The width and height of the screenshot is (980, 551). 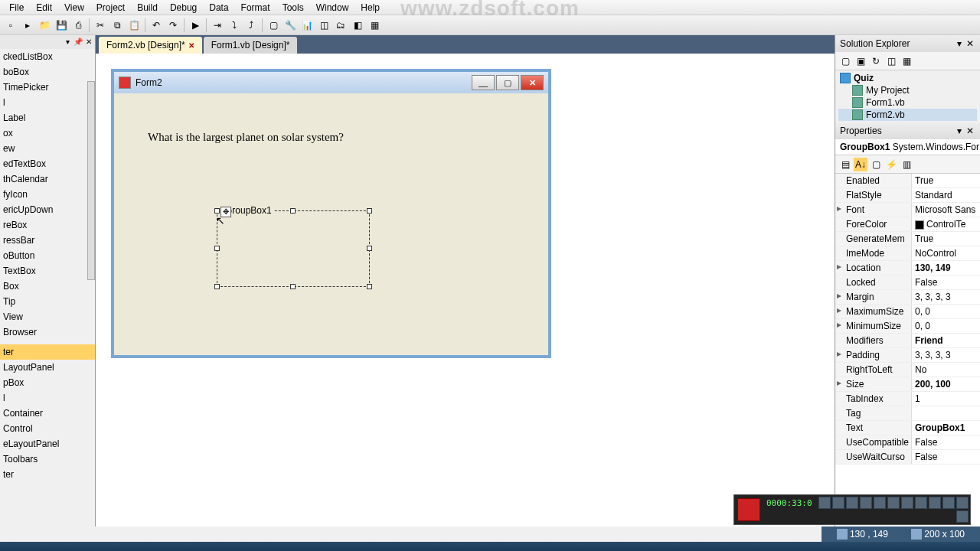 I want to click on minimize-button: __, so click(x=483, y=83).